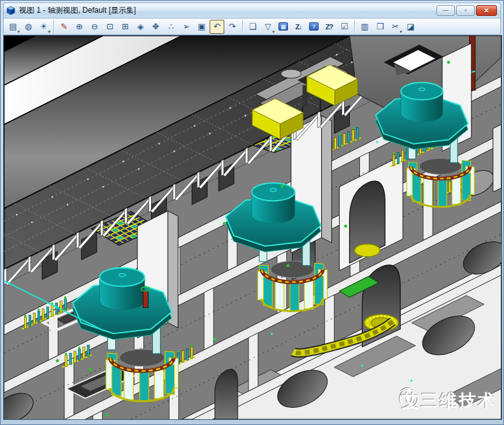  What do you see at coordinates (11, 11) in the screenshot?
I see `window-icon` at bounding box center [11, 11].